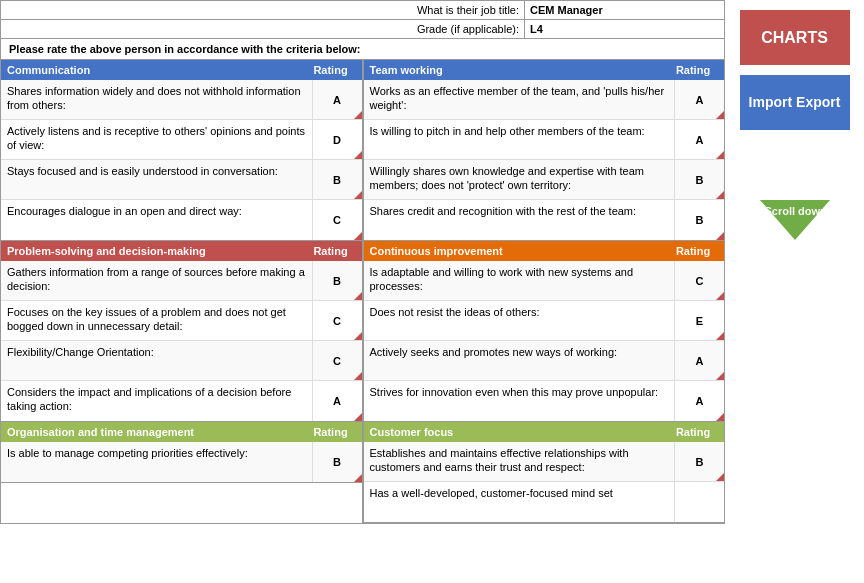 This screenshot has width=864, height=583. What do you see at coordinates (182, 332) in the screenshot?
I see `problem-solving-section: Problem-solving and decision-making Rati…` at bounding box center [182, 332].